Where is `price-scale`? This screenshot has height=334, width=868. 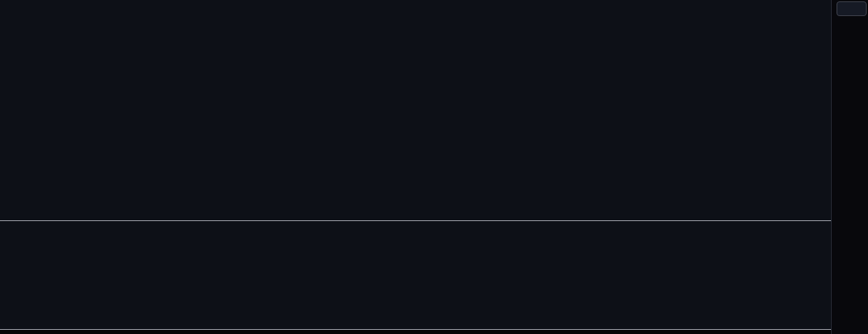
price-scale is located at coordinates (849, 167).